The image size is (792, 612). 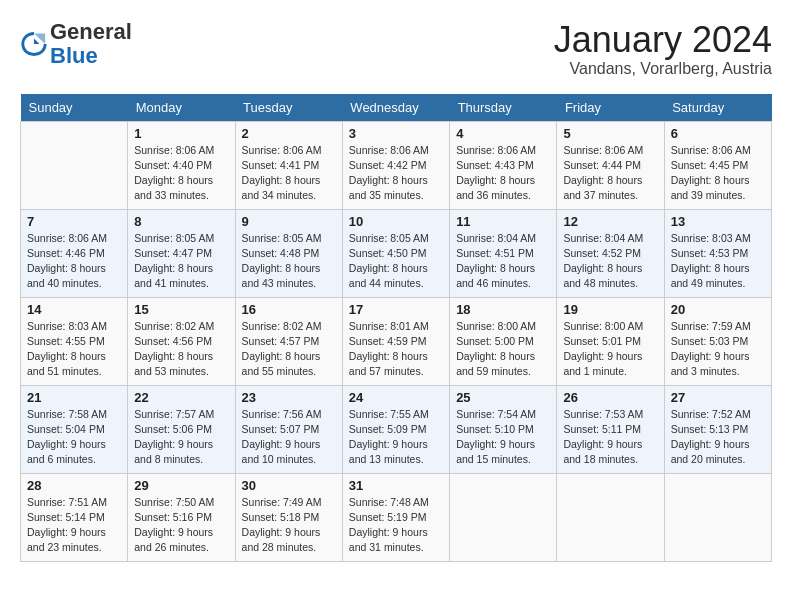 What do you see at coordinates (610, 429) in the screenshot?
I see `calendar-cell: 26Sunrise: 7:53 AM Sunset: 5:11 PM Dayli…` at bounding box center [610, 429].